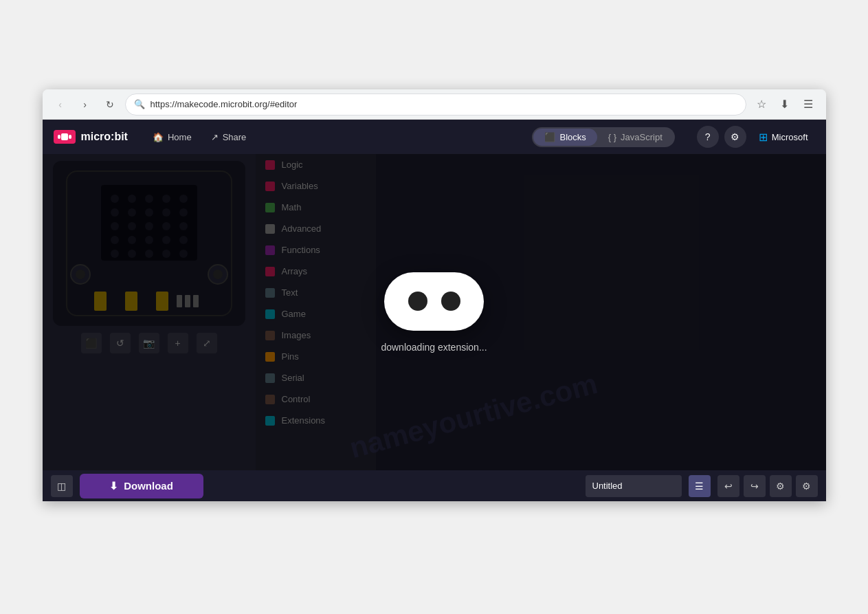  Describe the element at coordinates (214, 138) in the screenshot. I see `share-icon: ↗` at that location.